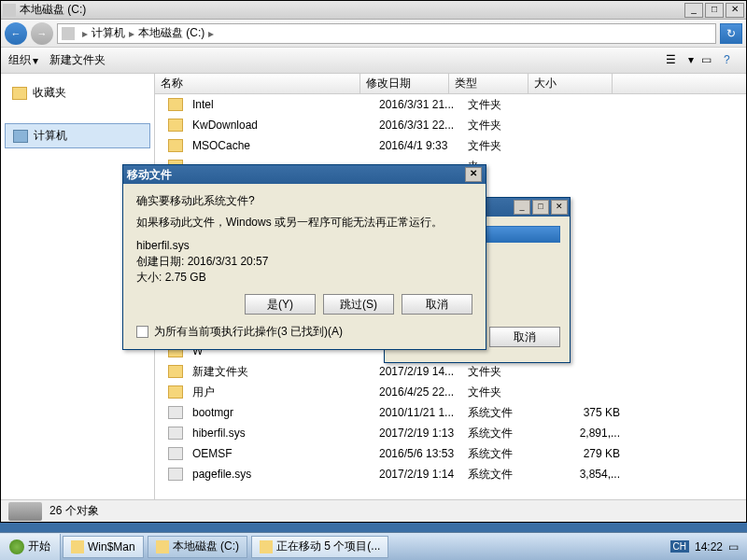  What do you see at coordinates (78, 93) in the screenshot?
I see `sidebar-item-favorites: 收藏夹` at bounding box center [78, 93].